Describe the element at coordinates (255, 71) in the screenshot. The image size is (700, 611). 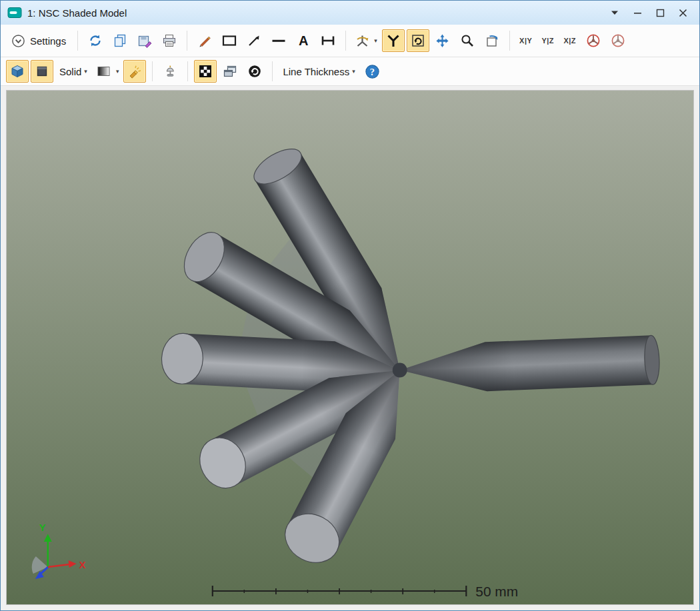
I see `animate-icon` at that location.